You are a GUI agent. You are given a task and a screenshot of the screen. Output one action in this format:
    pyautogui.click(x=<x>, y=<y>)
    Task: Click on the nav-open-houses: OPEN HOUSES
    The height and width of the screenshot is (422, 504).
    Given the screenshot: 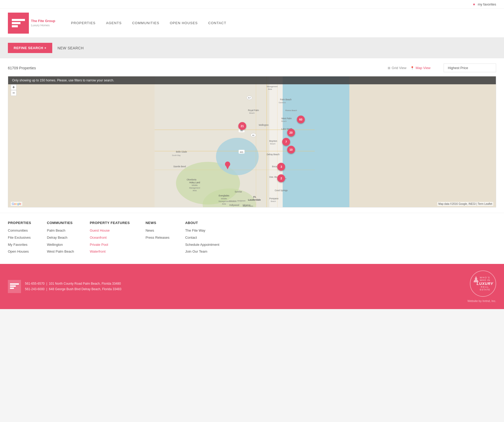 What is the action you would take?
    pyautogui.click(x=184, y=23)
    